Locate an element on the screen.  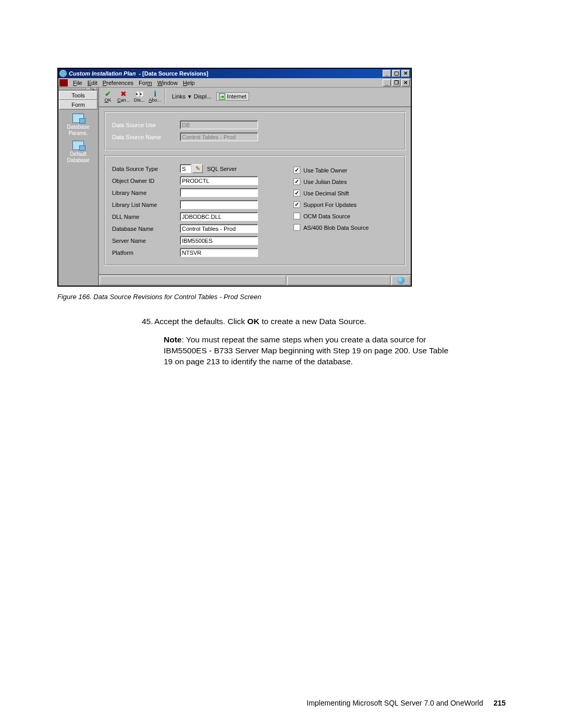
arrow-right-icon: ➜ is located at coordinates (222, 96).